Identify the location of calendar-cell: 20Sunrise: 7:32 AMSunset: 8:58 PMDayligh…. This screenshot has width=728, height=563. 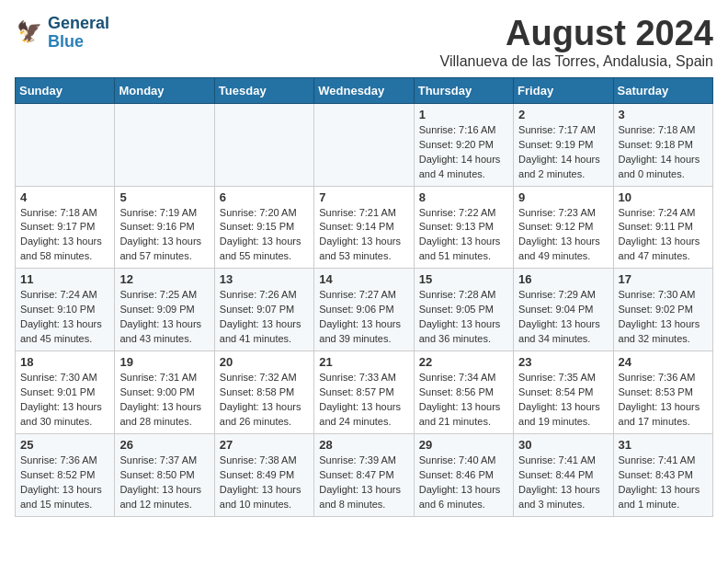
(264, 393).